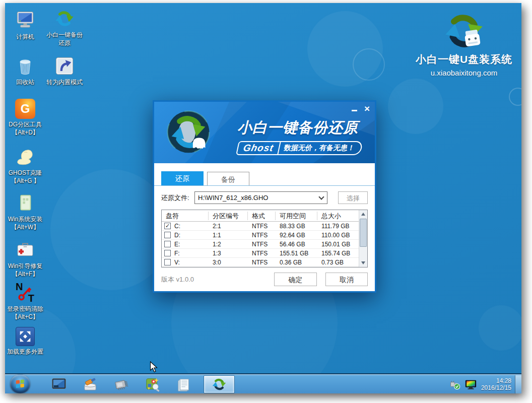  Describe the element at coordinates (496, 384) in the screenshot. I see `taskbar-clock: 14:28 2016/12/15` at that location.